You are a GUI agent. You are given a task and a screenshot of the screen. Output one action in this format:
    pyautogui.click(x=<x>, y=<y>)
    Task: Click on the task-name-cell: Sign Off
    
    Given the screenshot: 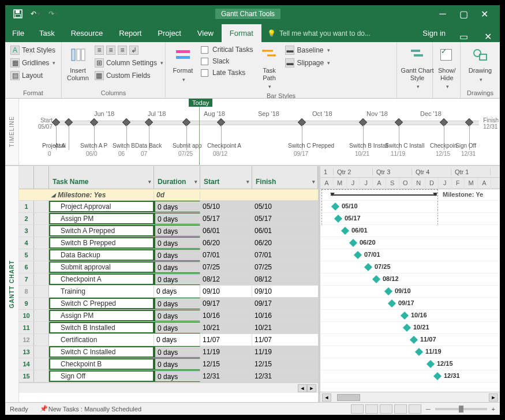 What is the action you would take?
    pyautogui.click(x=102, y=376)
    